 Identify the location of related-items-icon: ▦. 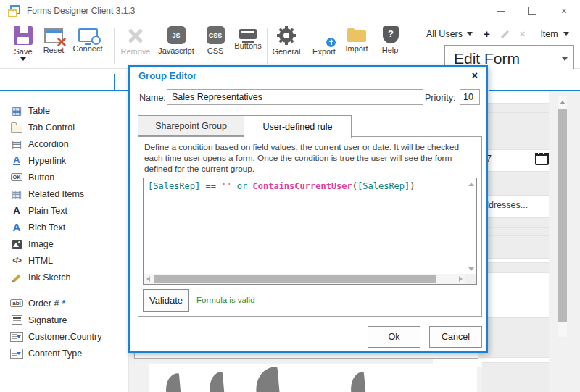
(17, 194).